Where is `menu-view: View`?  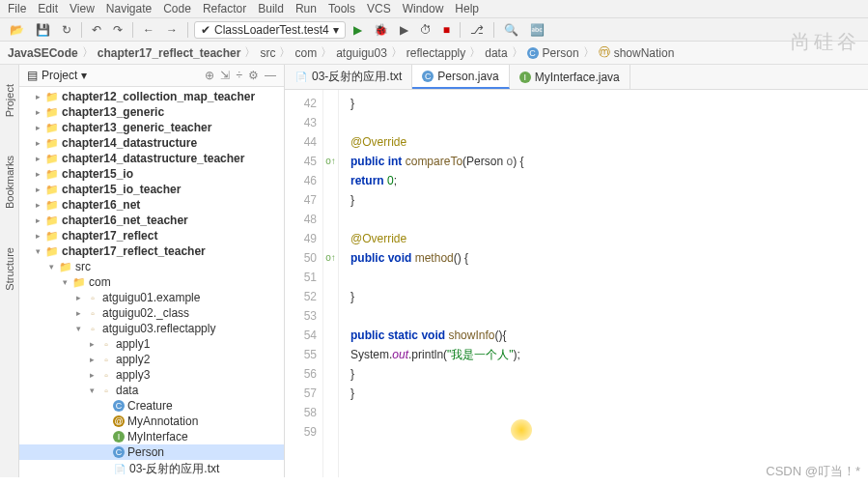 menu-view: View is located at coordinates (82, 9).